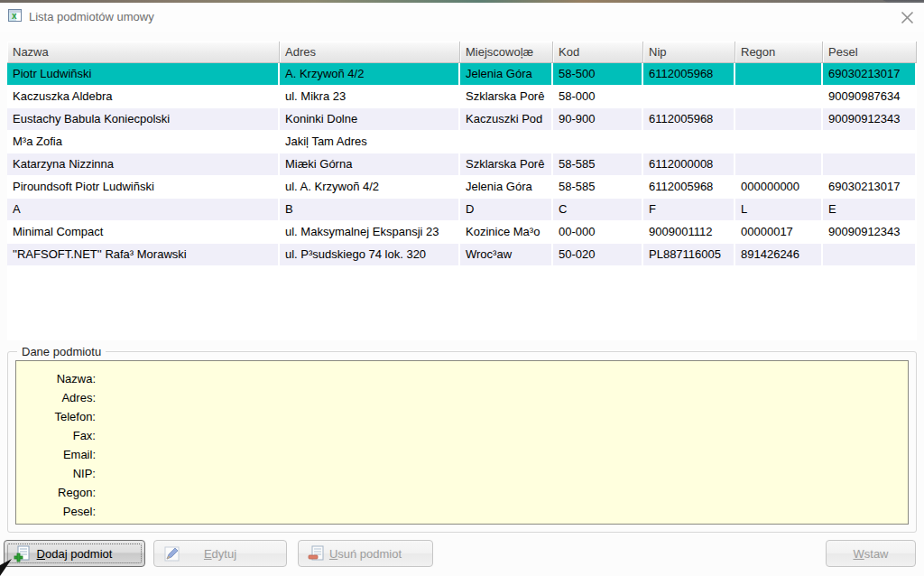 The width and height of the screenshot is (924, 576). What do you see at coordinates (507, 255) in the screenshot?
I see `table-cell: Wroc³aw` at bounding box center [507, 255].